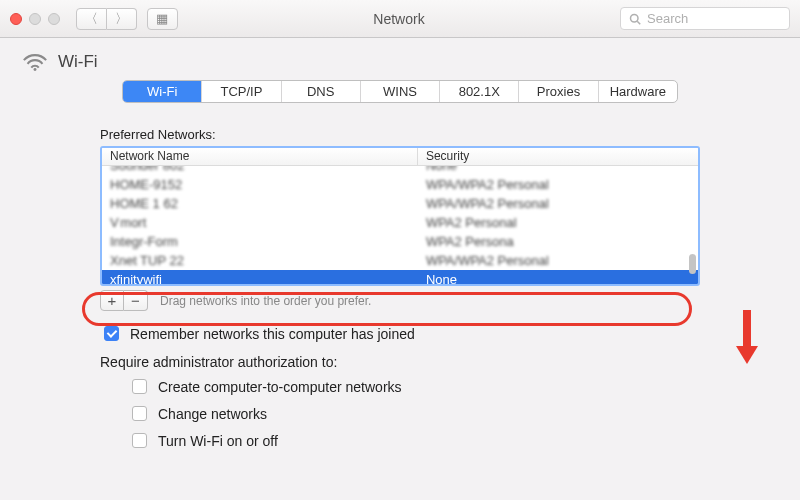 The width and height of the screenshot is (800, 500). I want to click on table-row: HOME-9152WPA/WPA2 Personal, so click(400, 184).